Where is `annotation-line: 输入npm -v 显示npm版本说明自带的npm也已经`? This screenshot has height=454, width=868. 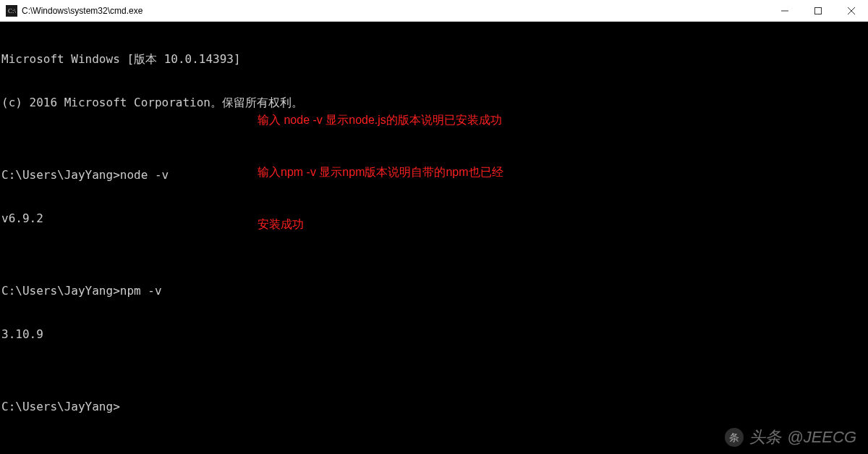
annotation-line: 输入npm -v 显示npm版本说明自带的npm也已经 is located at coordinates (380, 172).